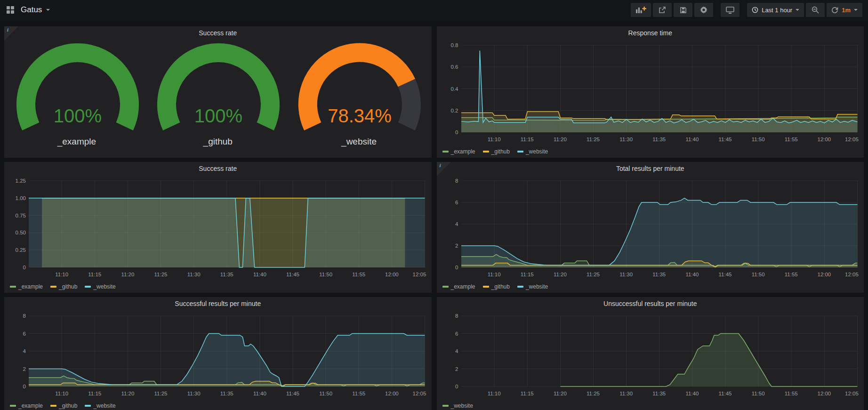 This screenshot has width=868, height=410. What do you see at coordinates (641, 10) in the screenshot?
I see `add-panel-button` at bounding box center [641, 10].